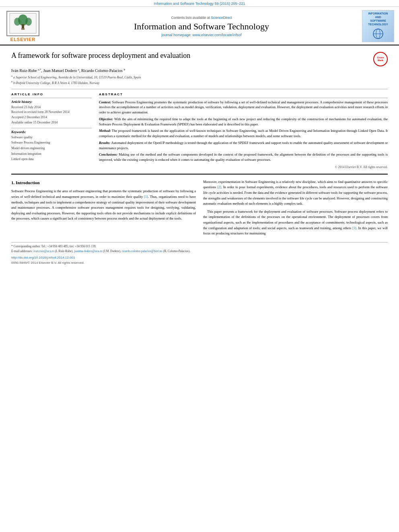 The width and height of the screenshot is (399, 532). I want to click on intro-col2-p1: Moreover, experimentation in Software En…, so click(295, 193).